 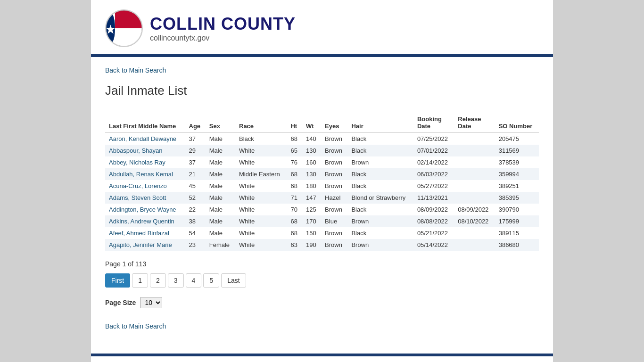 What do you see at coordinates (138, 198) in the screenshot?
I see `inmate-name-link: Adams, Steven Scott` at bounding box center [138, 198].